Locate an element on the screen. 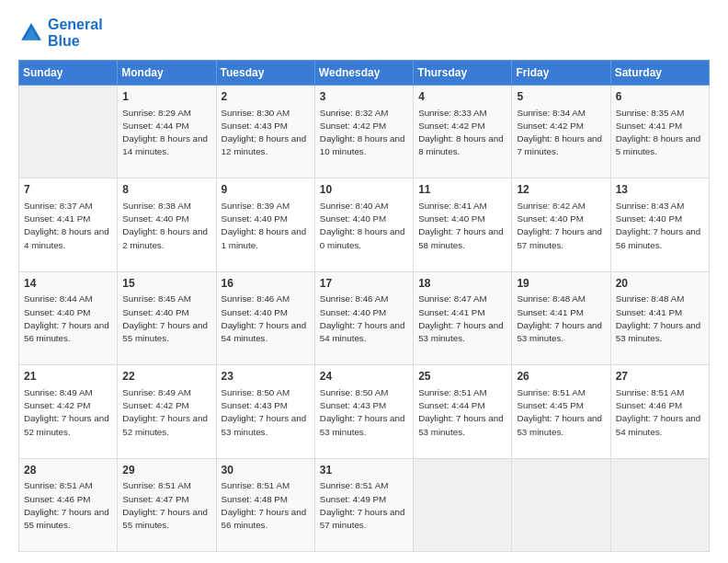 Image resolution: width=728 pixels, height=563 pixels. calendar-cell: 31Sunrise: 8:51 AMSunset: 4:49 PMDayligh… is located at coordinates (364, 504).